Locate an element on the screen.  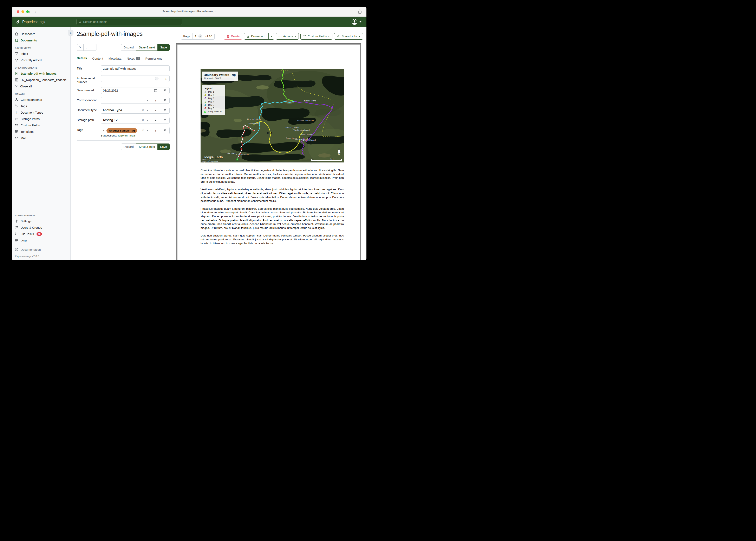
sidebar-item-documentation: Documentation is located at coordinates (41, 250).